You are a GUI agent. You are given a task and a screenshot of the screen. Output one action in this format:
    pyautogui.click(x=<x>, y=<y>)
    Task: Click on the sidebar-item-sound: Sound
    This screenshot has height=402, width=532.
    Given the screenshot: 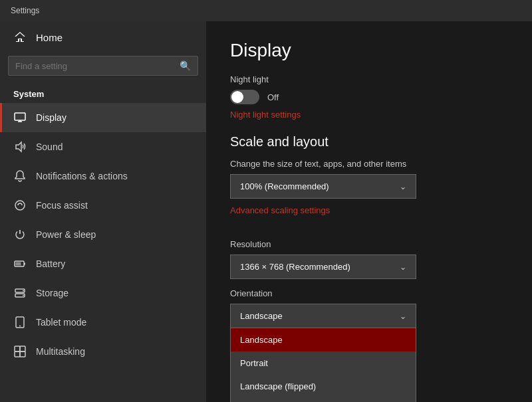 What is the action you would take?
    pyautogui.click(x=103, y=147)
    